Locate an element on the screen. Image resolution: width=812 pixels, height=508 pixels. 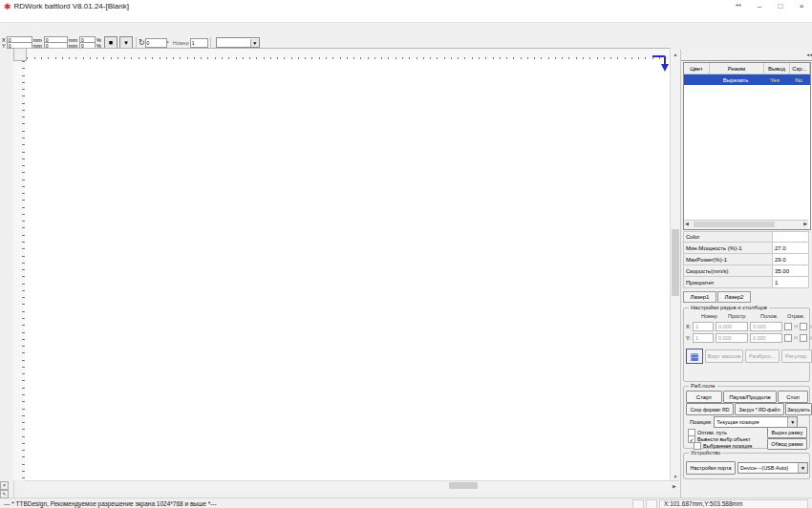
col-space: Простр is located at coordinates (737, 316).